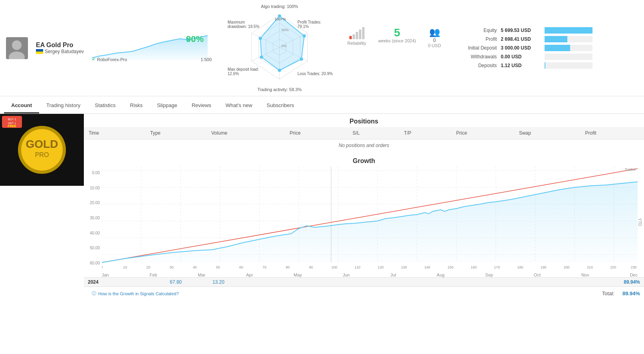 This screenshot has width=644, height=354. What do you see at coordinates (441, 275) in the screenshot?
I see `month-label-aug: Aug` at bounding box center [441, 275].